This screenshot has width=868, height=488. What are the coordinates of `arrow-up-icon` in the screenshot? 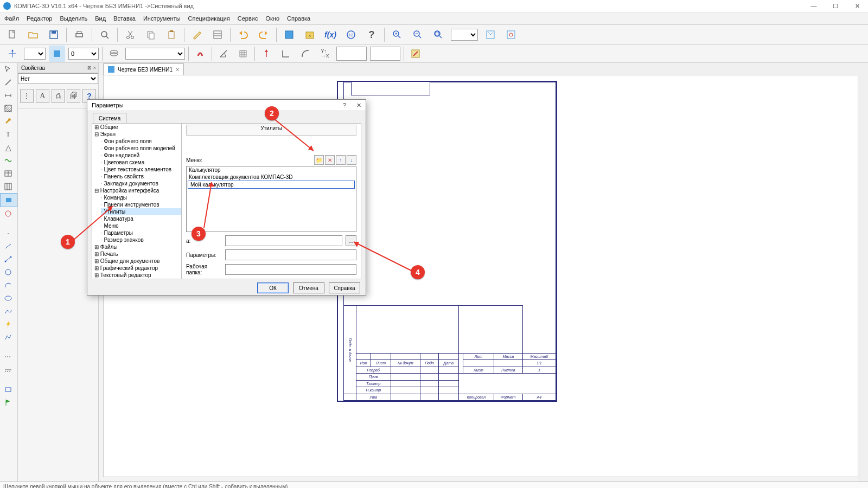 It's located at (266, 54).